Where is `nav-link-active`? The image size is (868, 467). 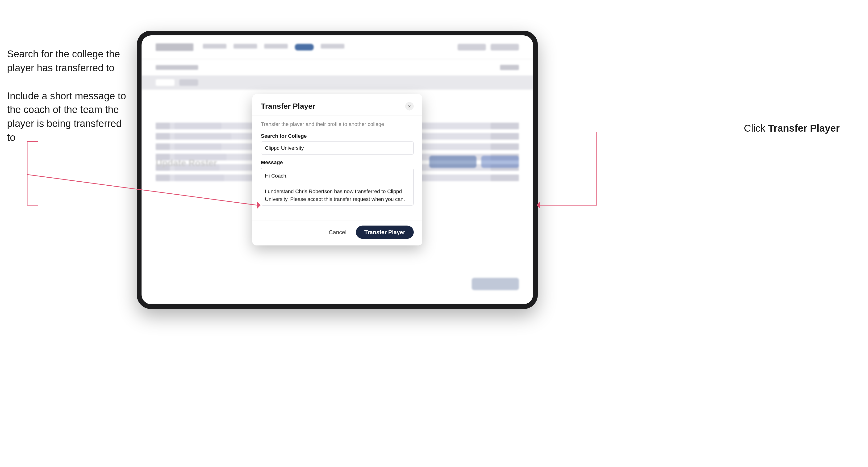 nav-link-active is located at coordinates (304, 47).